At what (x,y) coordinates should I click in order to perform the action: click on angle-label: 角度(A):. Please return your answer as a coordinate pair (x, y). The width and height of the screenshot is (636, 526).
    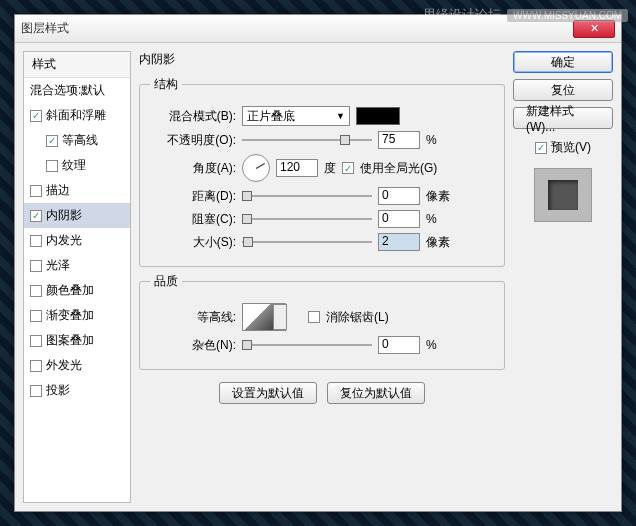
    Looking at the image, I should click on (193, 168).